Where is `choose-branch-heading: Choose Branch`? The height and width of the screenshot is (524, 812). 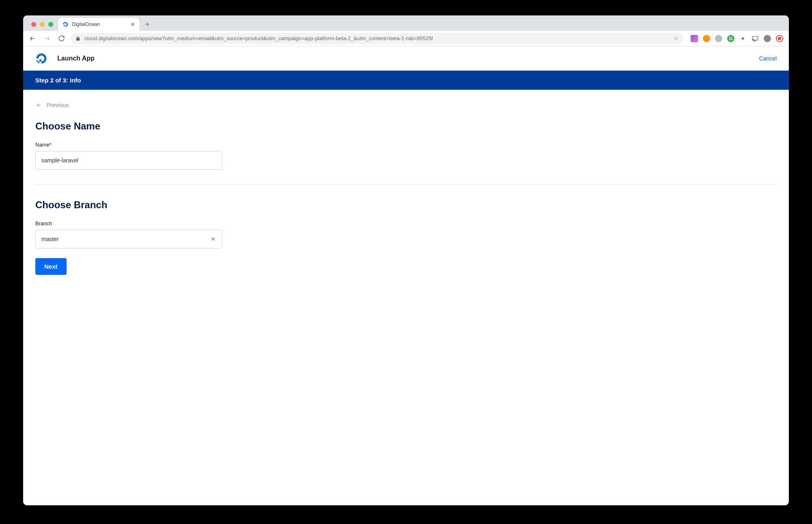
choose-branch-heading: Choose Branch is located at coordinates (406, 205).